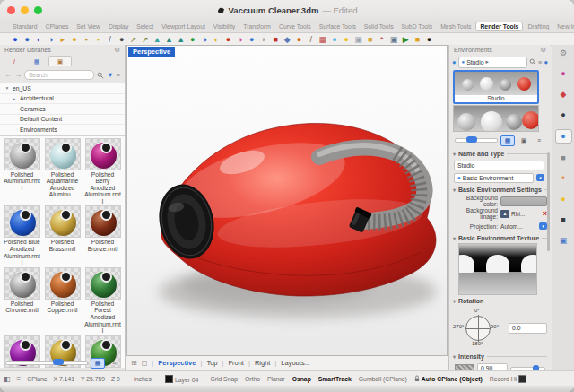  Describe the element at coordinates (563, 94) in the screenshot. I see `snapshot-icon: ◆` at that location.